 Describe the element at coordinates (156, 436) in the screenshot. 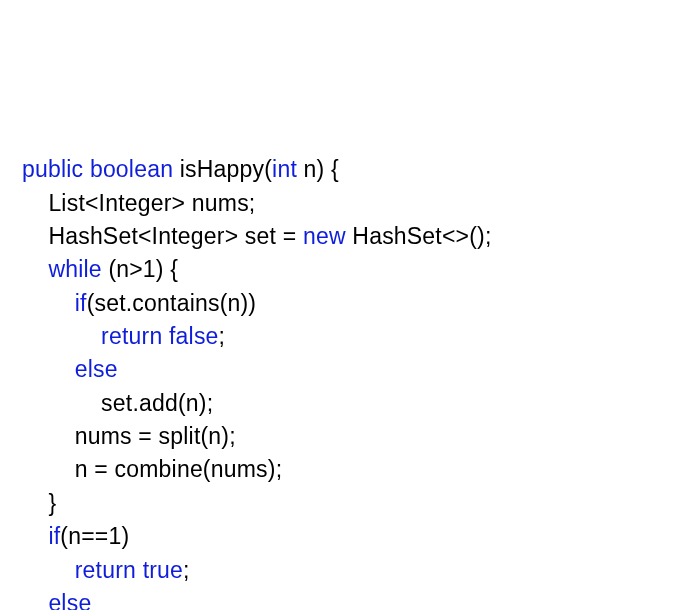

I see `code-token: nums = split(n);` at that location.